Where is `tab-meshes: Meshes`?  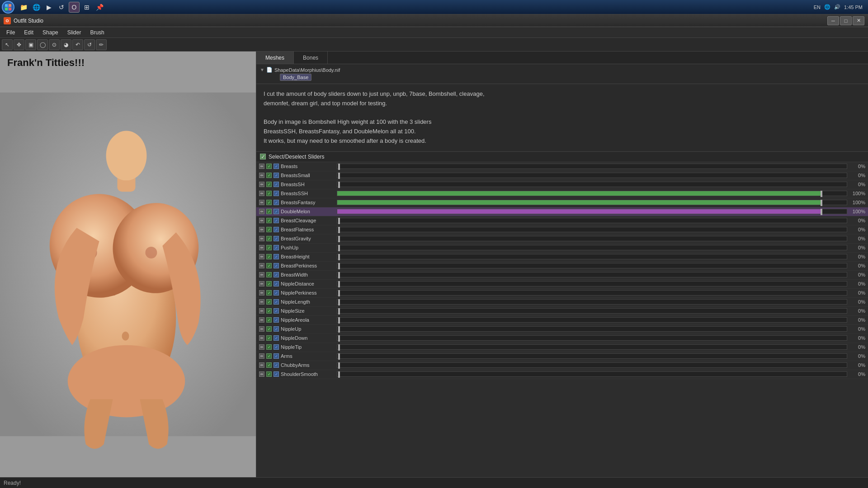
tab-meshes: Meshes is located at coordinates (275, 58).